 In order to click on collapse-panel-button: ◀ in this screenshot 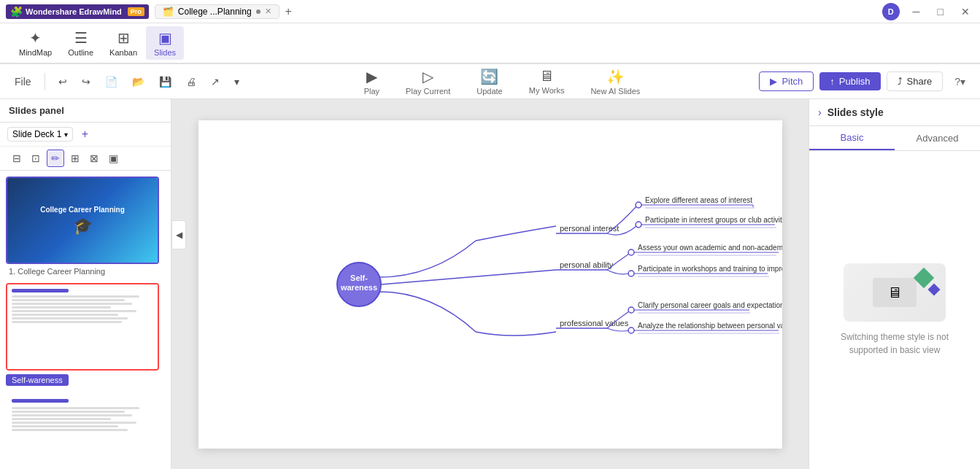, I will do `click(179, 235)`.